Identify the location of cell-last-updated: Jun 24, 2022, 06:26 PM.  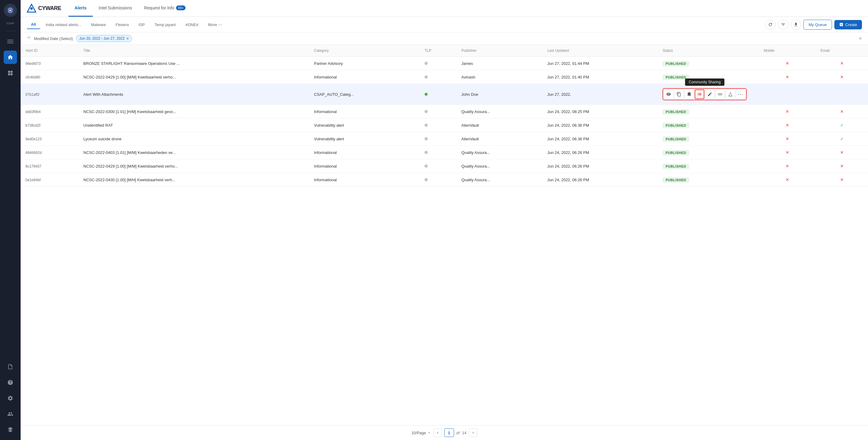
(600, 153).